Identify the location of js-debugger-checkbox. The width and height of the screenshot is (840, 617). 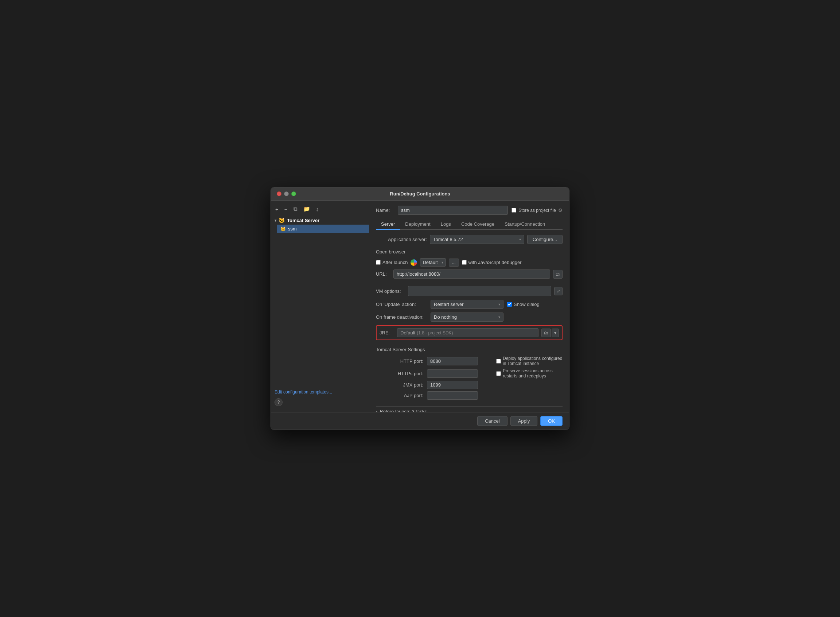
(464, 262).